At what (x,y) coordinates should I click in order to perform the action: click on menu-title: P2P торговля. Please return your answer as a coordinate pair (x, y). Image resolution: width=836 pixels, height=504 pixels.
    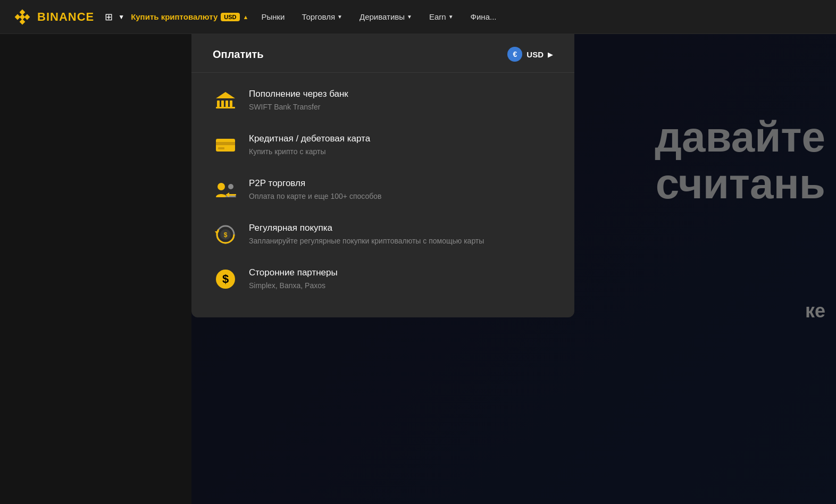
    Looking at the image, I should click on (315, 183).